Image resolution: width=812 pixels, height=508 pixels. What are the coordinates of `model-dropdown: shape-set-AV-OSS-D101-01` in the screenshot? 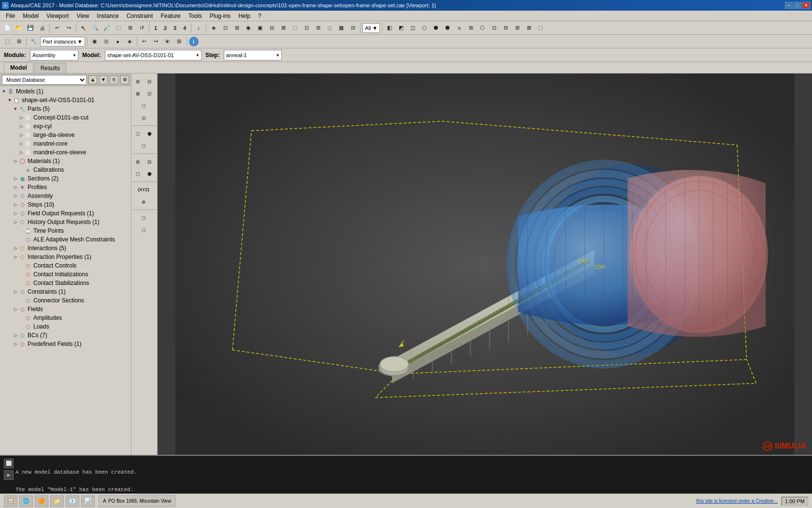 It's located at (153, 55).